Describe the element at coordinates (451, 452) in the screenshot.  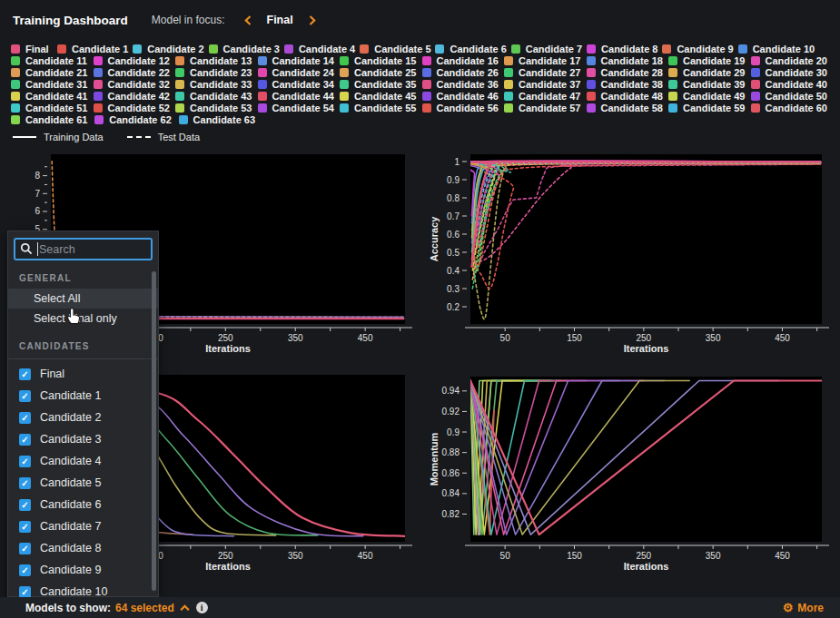
I see `svg-text: 0.88` at that location.